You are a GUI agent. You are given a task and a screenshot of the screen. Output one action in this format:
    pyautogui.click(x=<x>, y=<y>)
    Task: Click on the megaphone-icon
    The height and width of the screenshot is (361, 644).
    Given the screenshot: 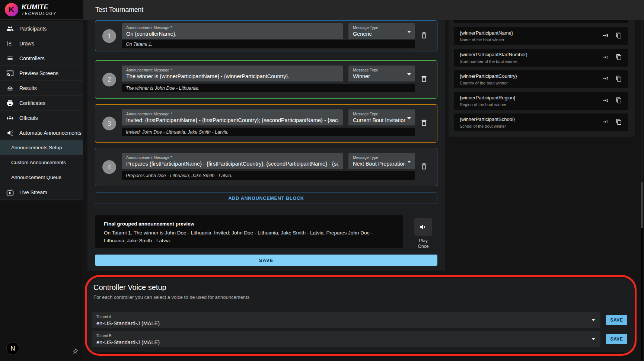 What is the action you would take?
    pyautogui.click(x=10, y=133)
    